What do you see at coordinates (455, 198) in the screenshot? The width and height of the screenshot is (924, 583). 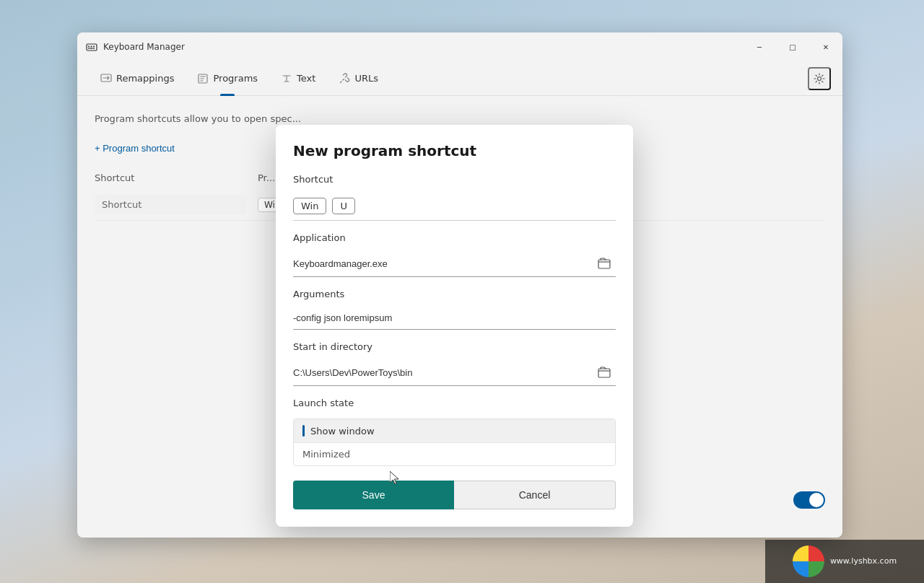 I see `shortcut-section: Shortcut Win U` at bounding box center [455, 198].